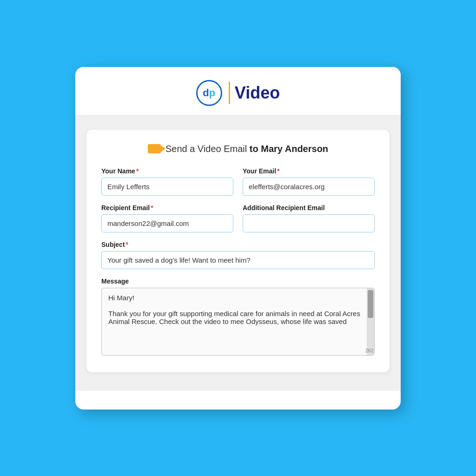  I want to click on additional-recipient-input, so click(309, 223).